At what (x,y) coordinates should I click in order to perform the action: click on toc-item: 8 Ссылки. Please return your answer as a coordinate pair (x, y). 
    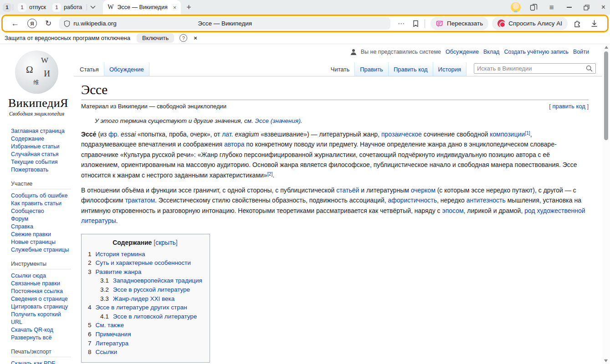
    Looking at the image, I should click on (145, 352).